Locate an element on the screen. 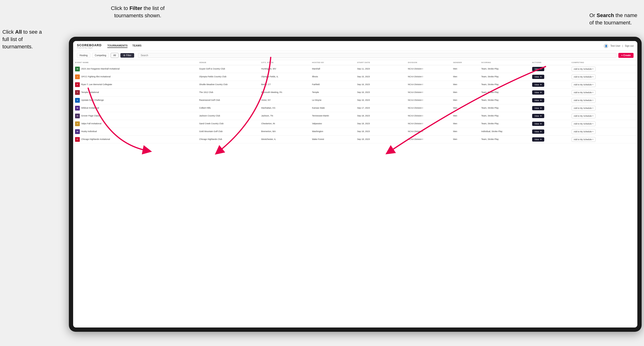 Image resolution: width=644 pixels, height=346 pixels. event-name-text: OFCC Fighting Illini Invitational is located at coordinates (96, 77).